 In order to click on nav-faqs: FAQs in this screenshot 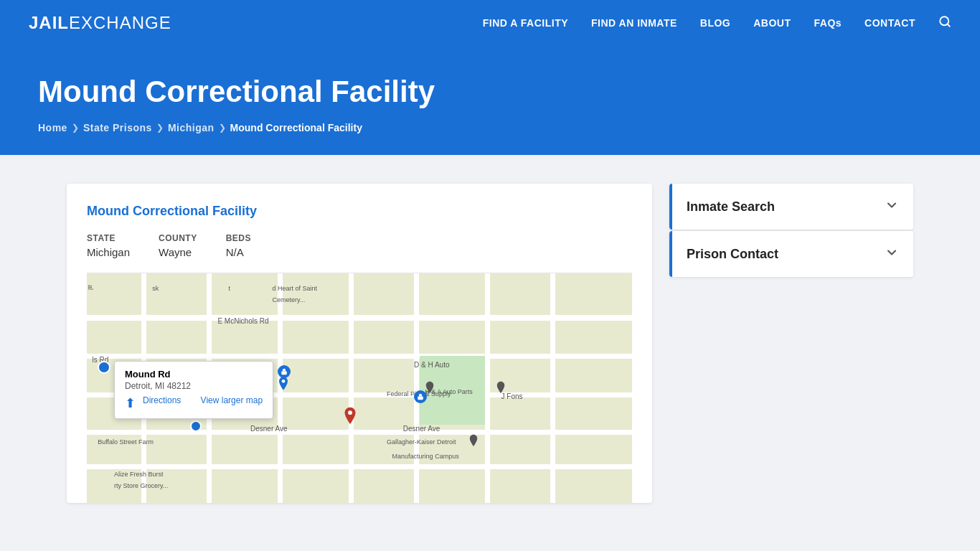, I will do `click(828, 23)`.